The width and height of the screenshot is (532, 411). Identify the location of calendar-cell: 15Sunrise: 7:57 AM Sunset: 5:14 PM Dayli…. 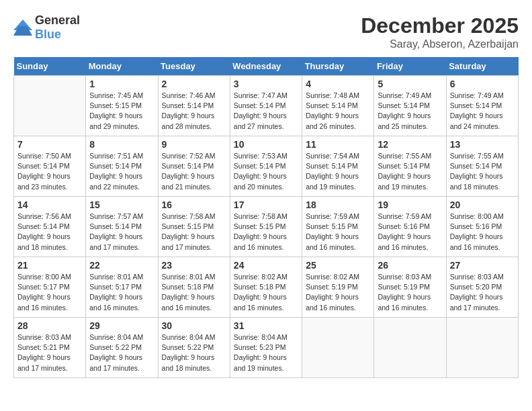
(122, 227).